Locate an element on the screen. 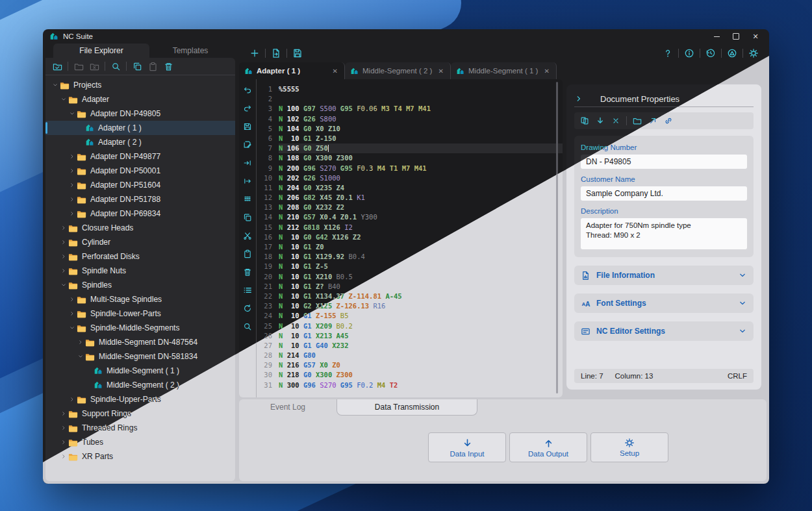  description-textarea: Adapter for 750Nm spindle type Thread: M… is located at coordinates (664, 234).